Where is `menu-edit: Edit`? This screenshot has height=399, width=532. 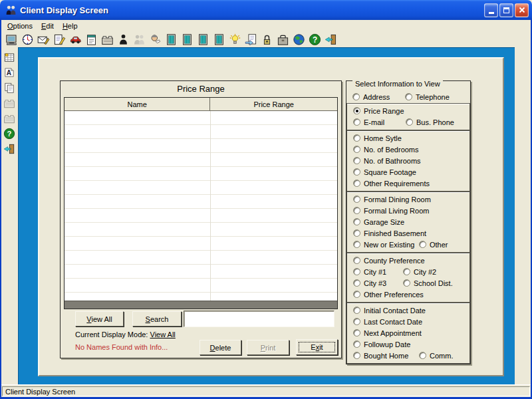 menu-edit: Edit is located at coordinates (49, 26).